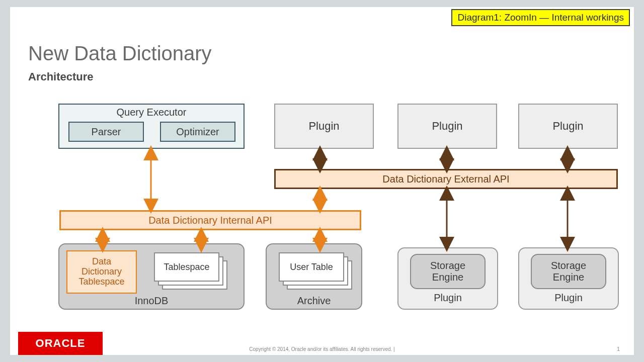 This screenshot has width=644, height=362. What do you see at coordinates (448, 298) in the screenshot?
I see `storage-plugin-1-label: Plugin` at bounding box center [448, 298].